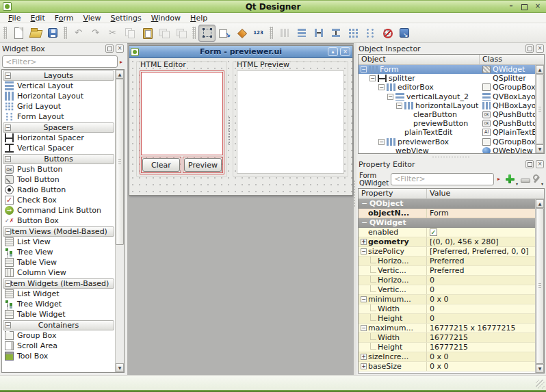  What do you see at coordinates (59, 211) in the screenshot?
I see `widget-item-command-link-button: →Command Link Button` at bounding box center [59, 211].